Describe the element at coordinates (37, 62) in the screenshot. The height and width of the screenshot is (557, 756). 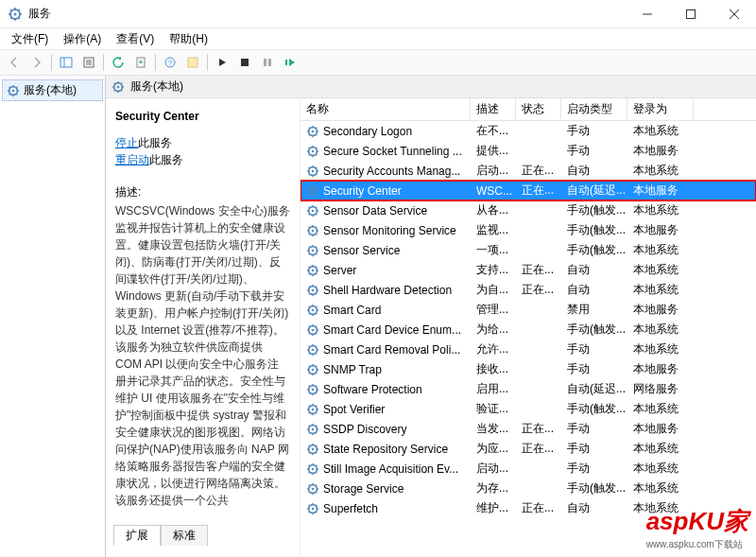
I see `forward-button` at that location.